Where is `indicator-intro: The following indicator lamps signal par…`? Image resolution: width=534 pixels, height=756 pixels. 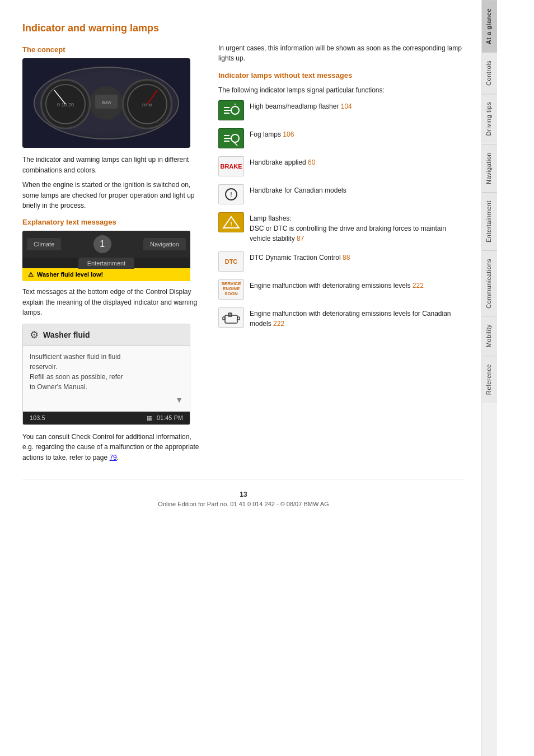 indicator-intro: The following indicator lamps signal par… is located at coordinates (341, 91).